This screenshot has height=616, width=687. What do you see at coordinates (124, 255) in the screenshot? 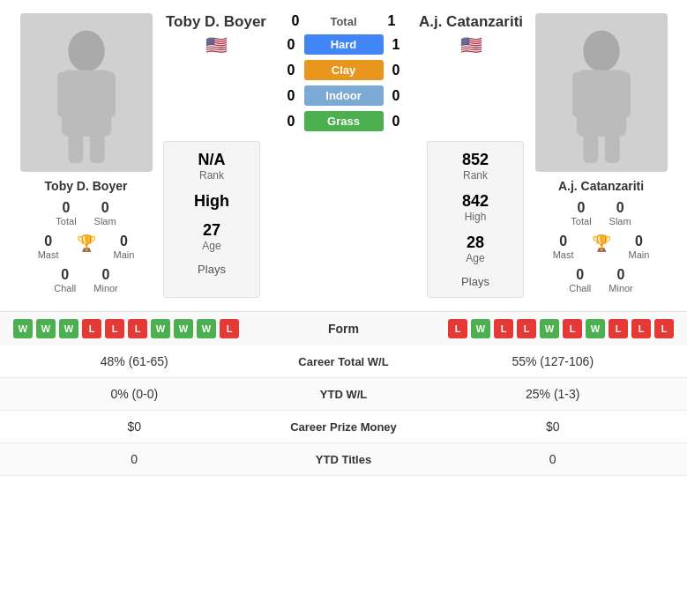
I see `left-main-label: Main` at bounding box center [124, 255].